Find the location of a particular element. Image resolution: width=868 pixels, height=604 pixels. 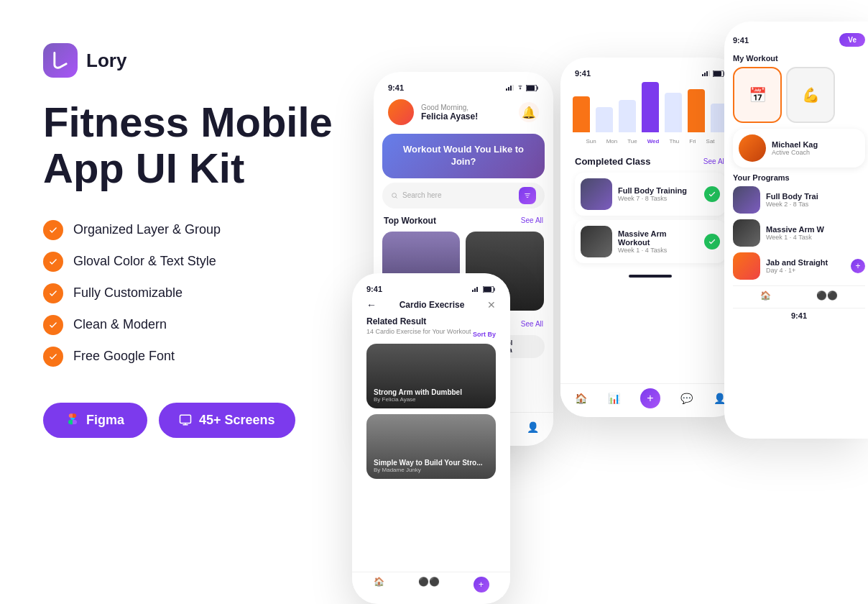

related-title: Related Result is located at coordinates (431, 321).